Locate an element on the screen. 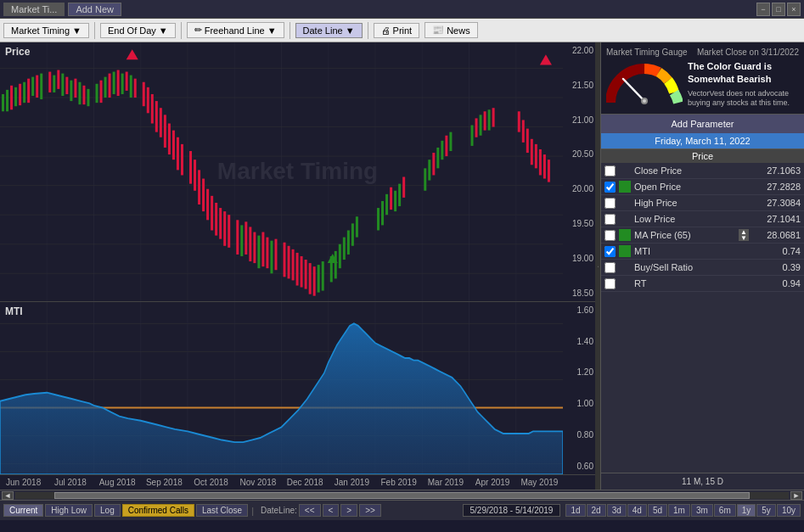 This screenshot has width=804, height=532. market-timing-btn: Market Timing ▼ is located at coordinates (46, 31).